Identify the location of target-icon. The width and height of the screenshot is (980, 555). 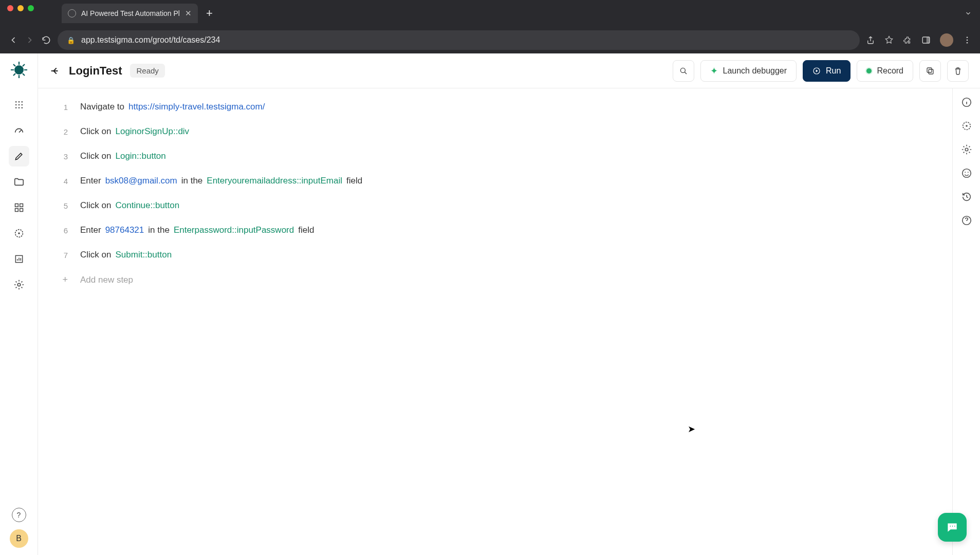
(19, 233).